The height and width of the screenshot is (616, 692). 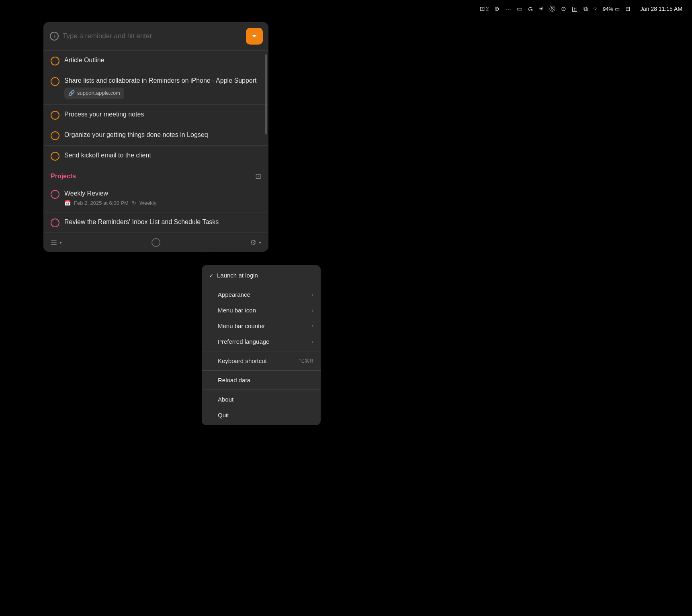 I want to click on reminder-text-2: Share lists and collaborate in Reminders…, so click(x=163, y=88).